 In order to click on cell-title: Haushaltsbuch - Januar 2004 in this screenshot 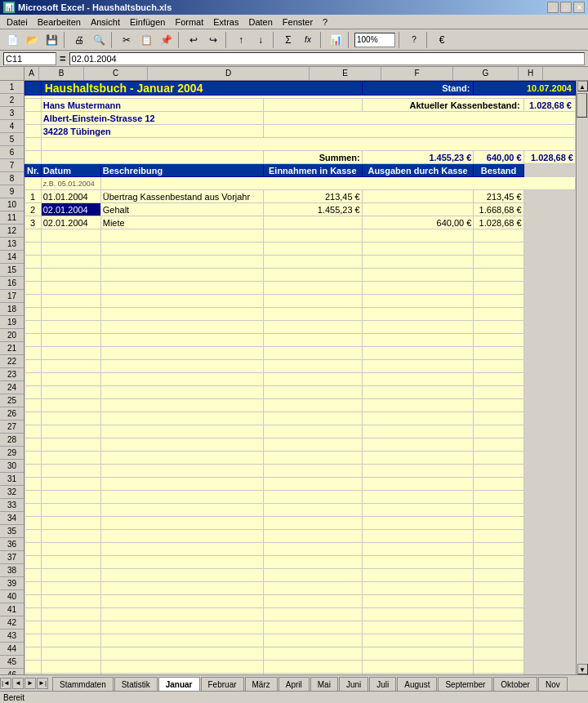, I will do `click(201, 88)`.